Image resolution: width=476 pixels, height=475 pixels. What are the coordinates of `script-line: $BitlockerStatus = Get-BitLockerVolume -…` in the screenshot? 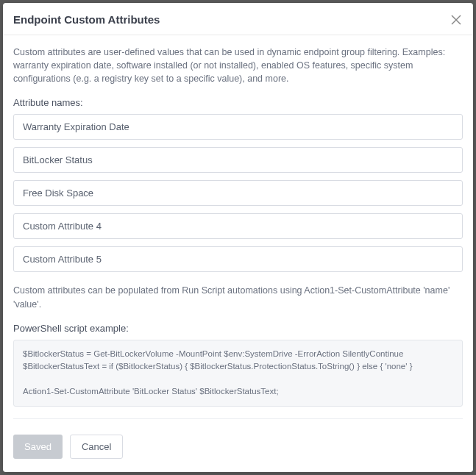 It's located at (213, 354).